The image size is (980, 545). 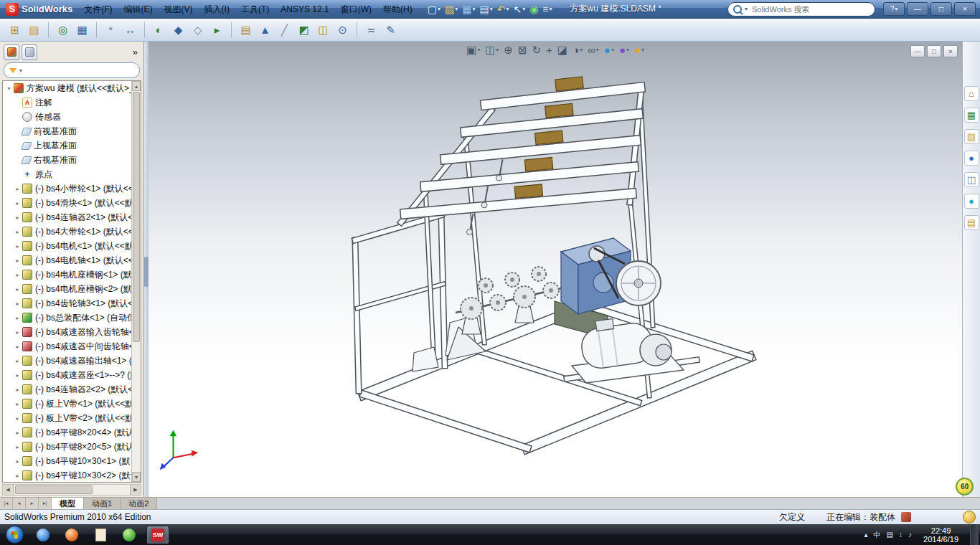 I want to click on pan-view-icon: +, so click(x=550, y=50).